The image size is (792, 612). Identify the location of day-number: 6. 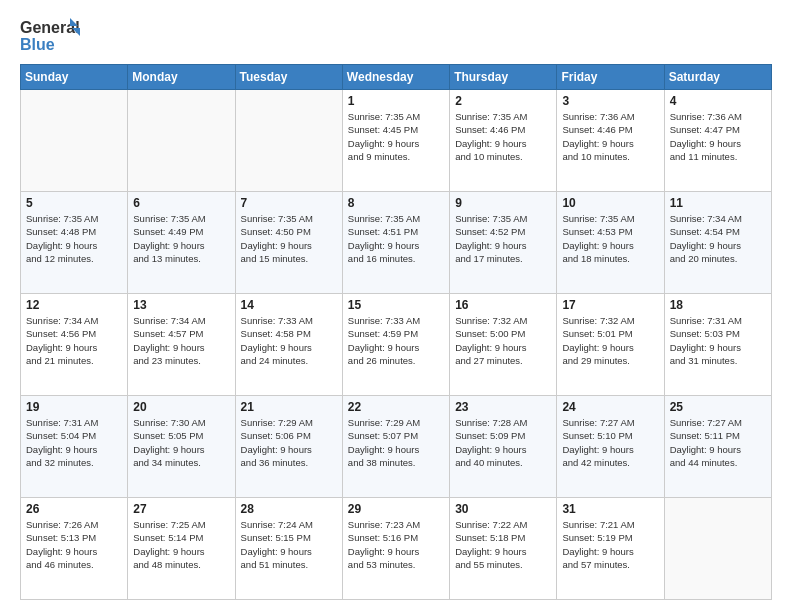
(181, 203).